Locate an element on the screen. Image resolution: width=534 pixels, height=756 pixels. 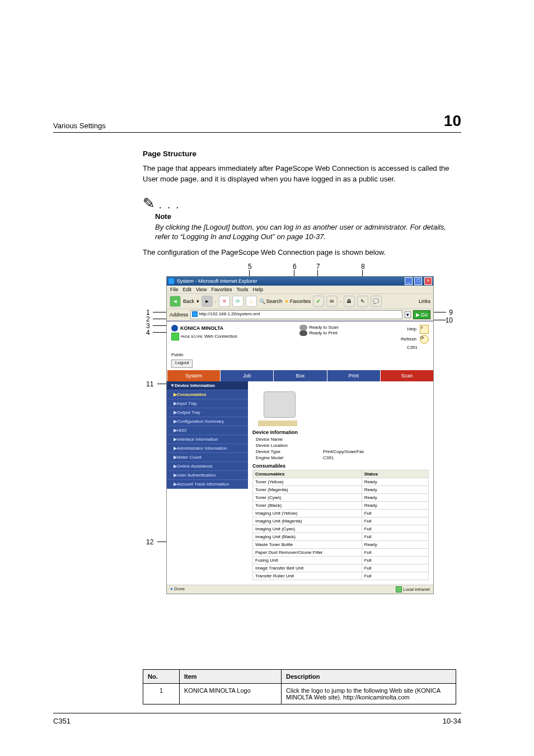
km-logo: KONICA MINOLTA is located at coordinates (204, 328).